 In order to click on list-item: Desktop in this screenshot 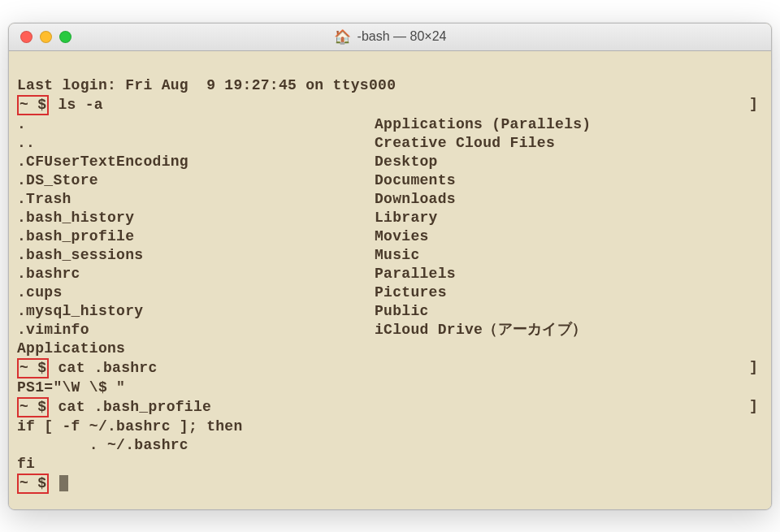, I will do `click(569, 162)`.